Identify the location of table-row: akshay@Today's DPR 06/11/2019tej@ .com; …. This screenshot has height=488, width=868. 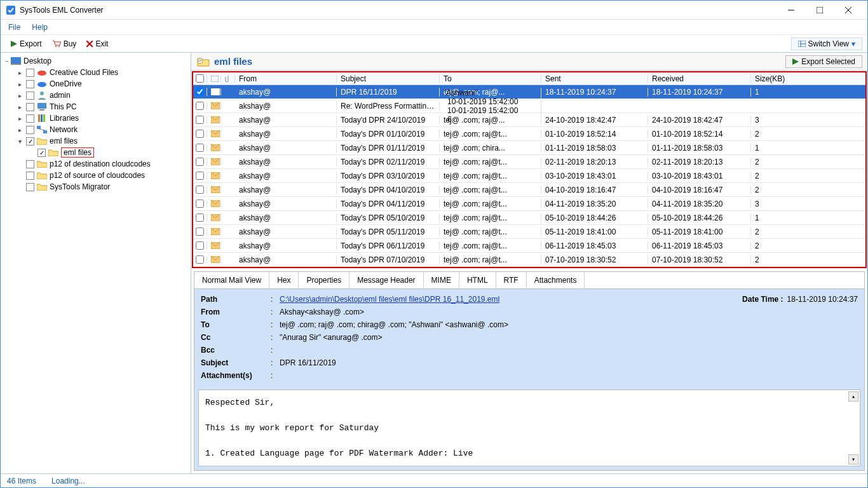
(529, 246).